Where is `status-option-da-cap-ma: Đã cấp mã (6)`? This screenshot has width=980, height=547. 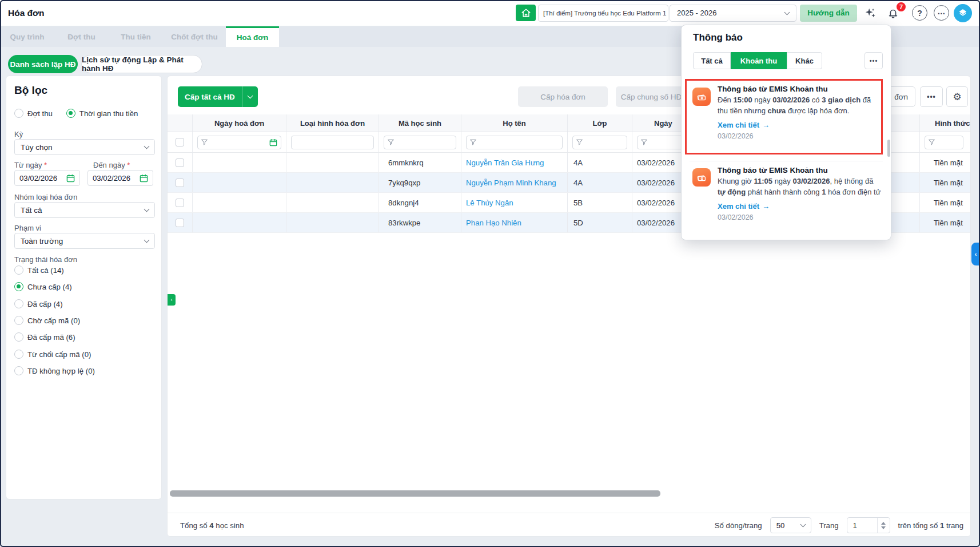 status-option-da-cap-ma: Đã cấp mã (6) is located at coordinates (85, 337).